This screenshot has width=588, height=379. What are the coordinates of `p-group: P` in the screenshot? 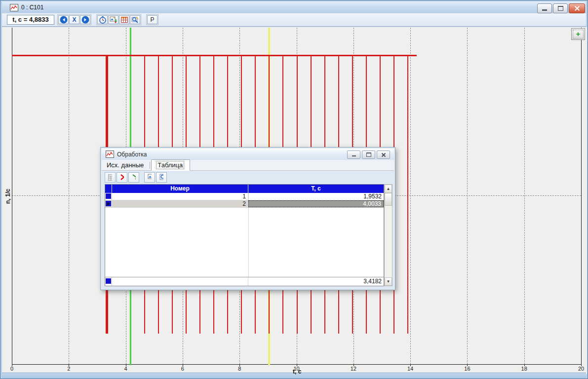 It's located at (152, 20).